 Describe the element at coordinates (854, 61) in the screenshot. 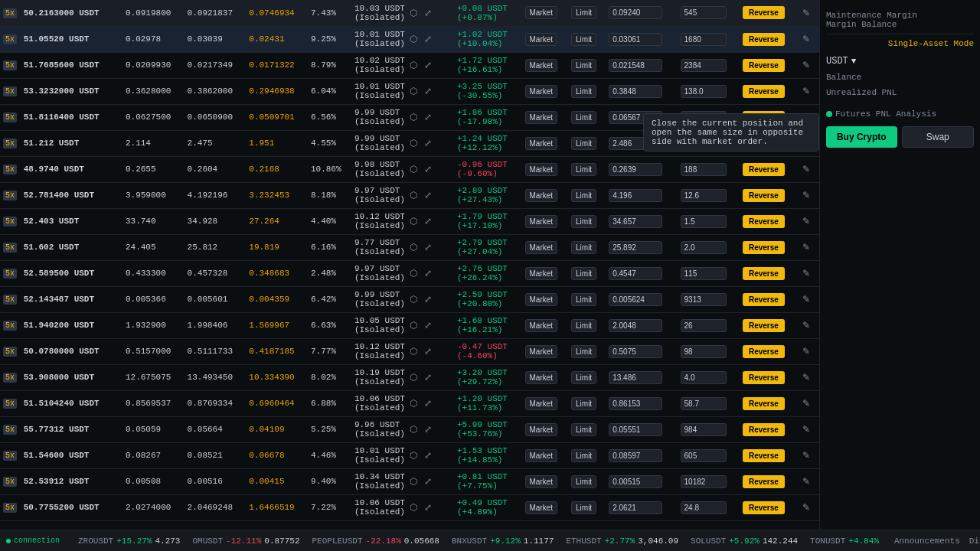

I see `dropdown-icon: ▼` at that location.